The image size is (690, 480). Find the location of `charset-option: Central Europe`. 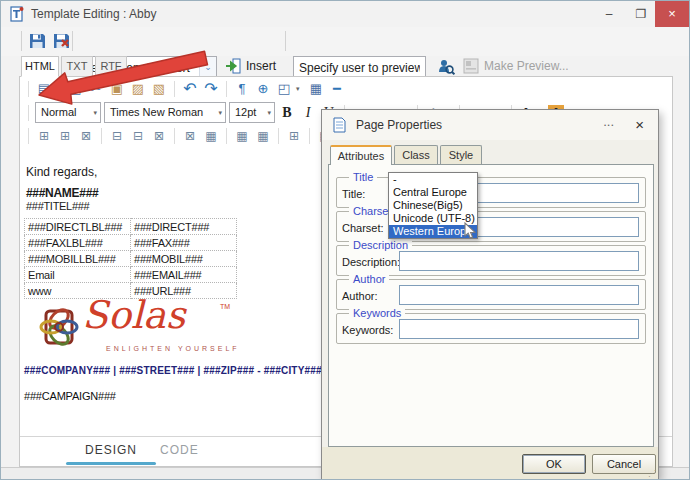

charset-option: Central Europe is located at coordinates (433, 192).